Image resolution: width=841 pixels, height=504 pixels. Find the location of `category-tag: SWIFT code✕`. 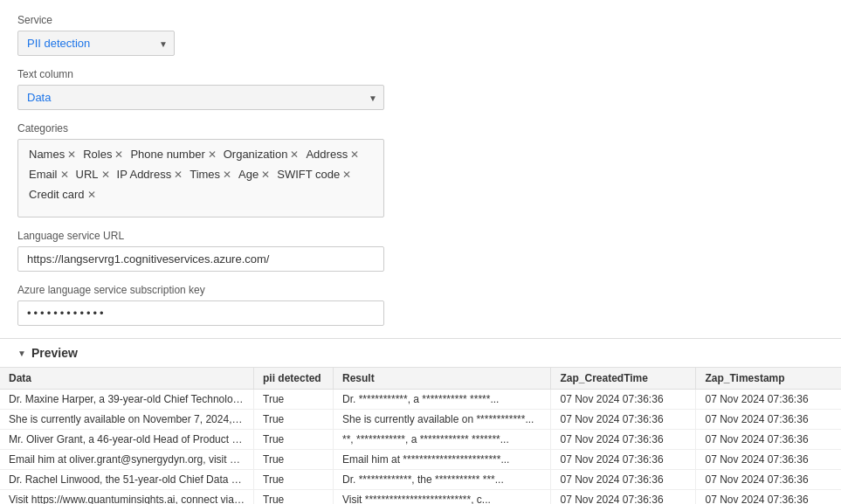

category-tag: SWIFT code✕ is located at coordinates (314, 175).